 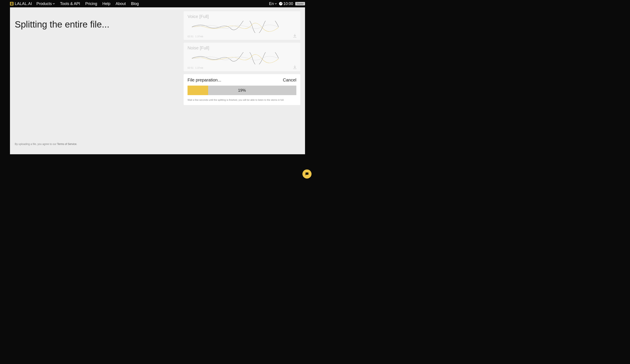 What do you see at coordinates (198, 90) in the screenshot?
I see `progress-fill` at bounding box center [198, 90].